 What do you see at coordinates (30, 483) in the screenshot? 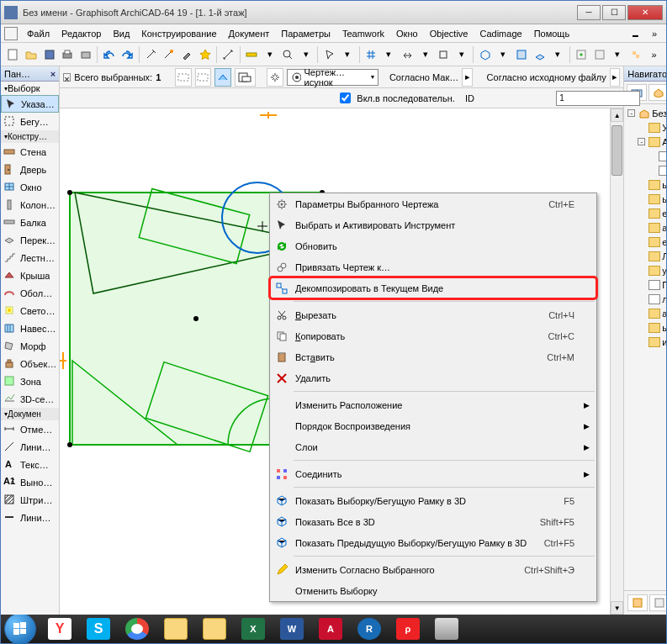
I see `tool-label: A1Выно…` at bounding box center [30, 483].